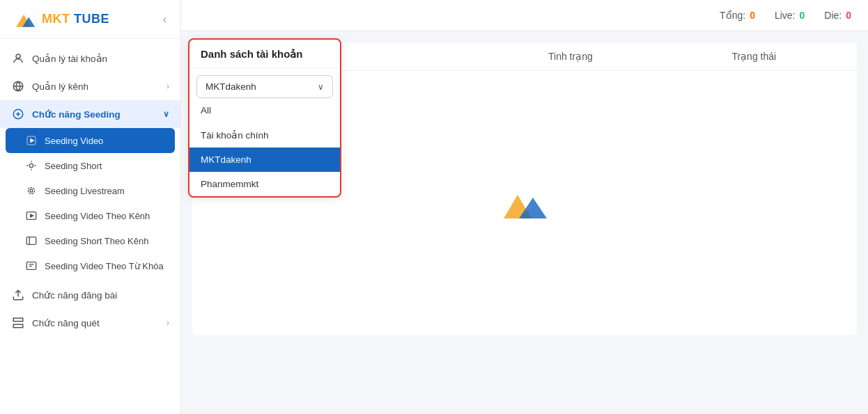  I want to click on video-channel-icon, so click(31, 216).